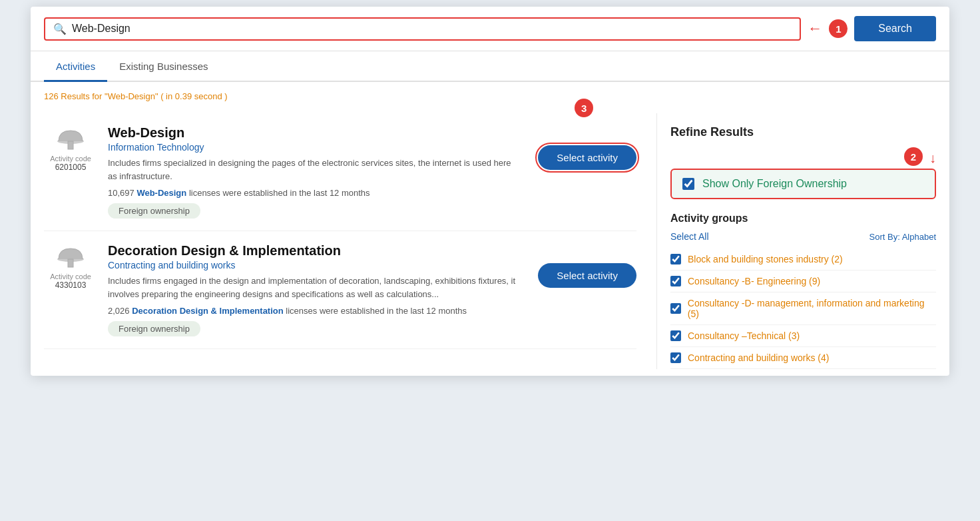 Image resolution: width=980 pixels, height=521 pixels. What do you see at coordinates (208, 310) in the screenshot?
I see `licenses-bold-2: Decoration Design & Implementation` at bounding box center [208, 310].